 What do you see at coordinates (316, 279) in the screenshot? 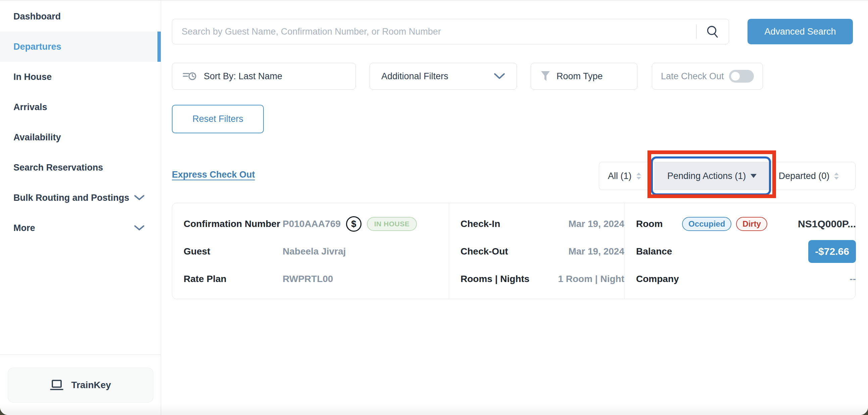
I see `rate-plan-row: Rate Plan RWPRTL00` at bounding box center [316, 279].